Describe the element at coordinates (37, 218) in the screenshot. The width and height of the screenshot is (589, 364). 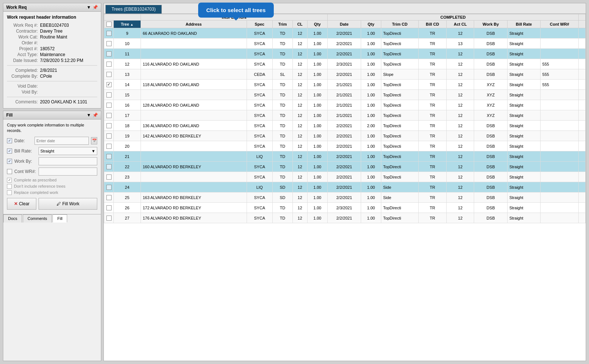
I see `tab-comments: Comments` at that location.